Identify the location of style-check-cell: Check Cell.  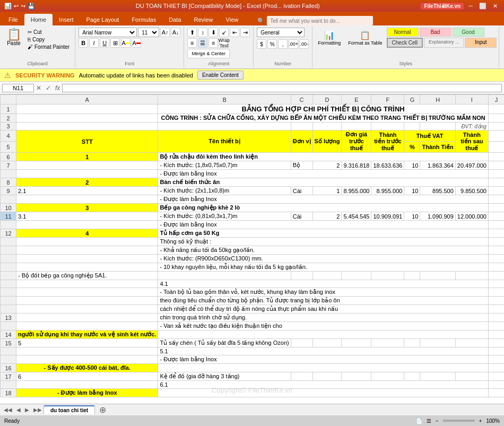
(405, 42).